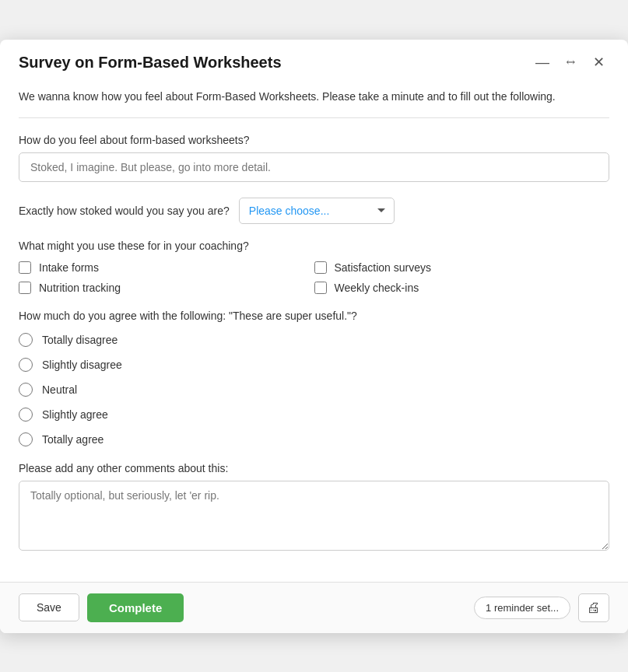 Image resolution: width=628 pixels, height=672 pixels. I want to click on reminder-label: 1 reminder set..., so click(522, 608).